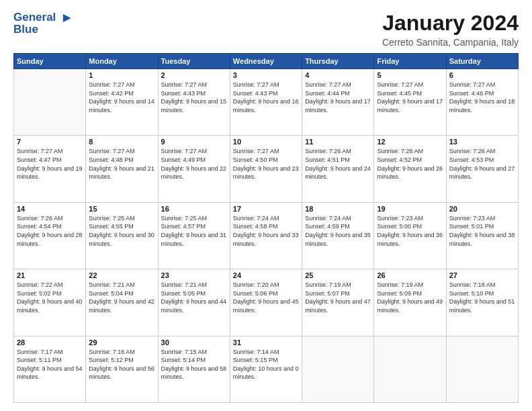  Describe the element at coordinates (50, 164) in the screenshot. I see `day-info: Sunrise: 7:27 AMSunset: 4:47 PMDaylight:…` at that location.